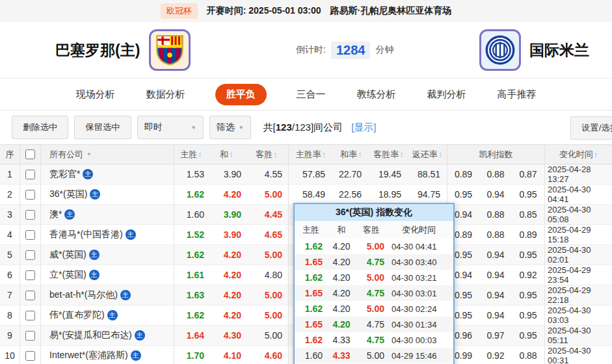 This screenshot has width=612, height=364. What do you see at coordinates (68, 255) in the screenshot?
I see `company-name: 威*(英国)` at bounding box center [68, 255].